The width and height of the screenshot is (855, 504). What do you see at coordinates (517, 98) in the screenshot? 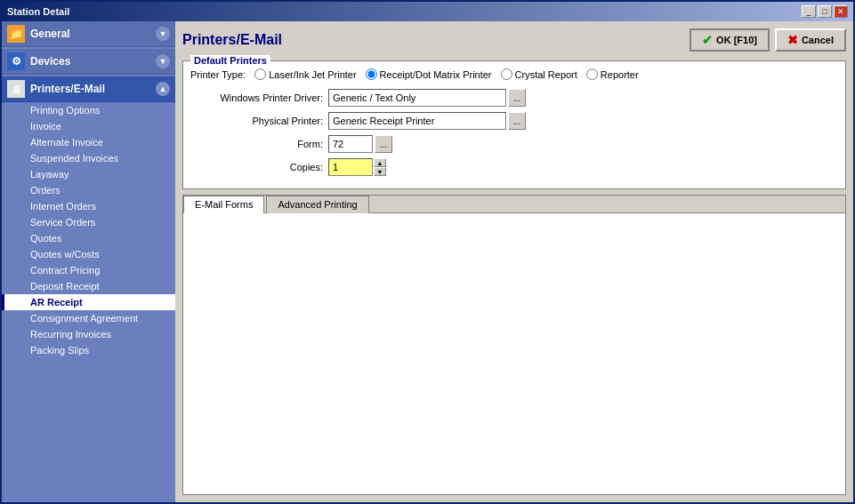
I see `windows-driver-browse-button: ...` at bounding box center [517, 98].